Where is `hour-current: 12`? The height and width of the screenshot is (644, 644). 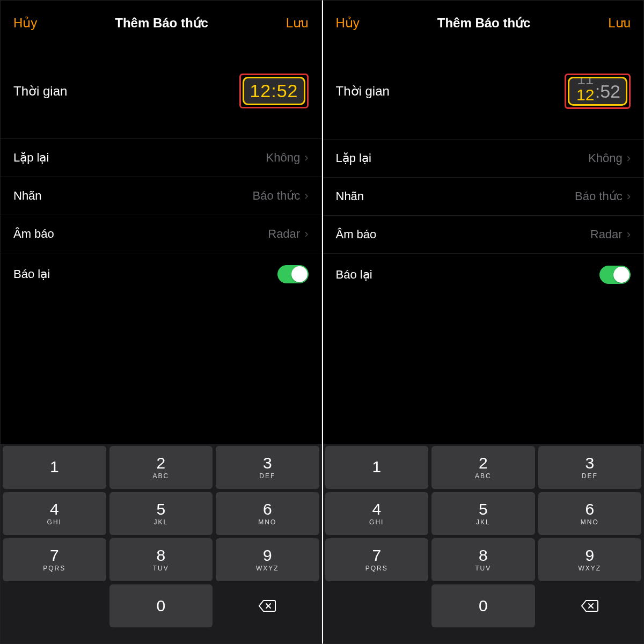 hour-current: 12 is located at coordinates (586, 95).